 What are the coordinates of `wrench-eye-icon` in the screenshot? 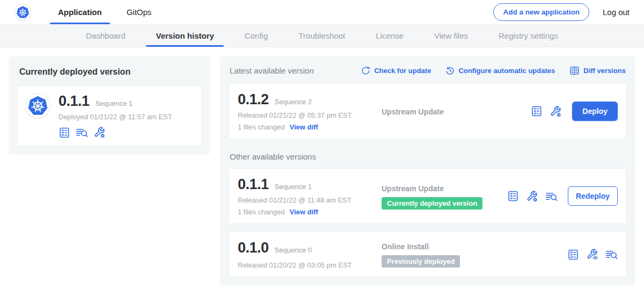 It's located at (592, 255).